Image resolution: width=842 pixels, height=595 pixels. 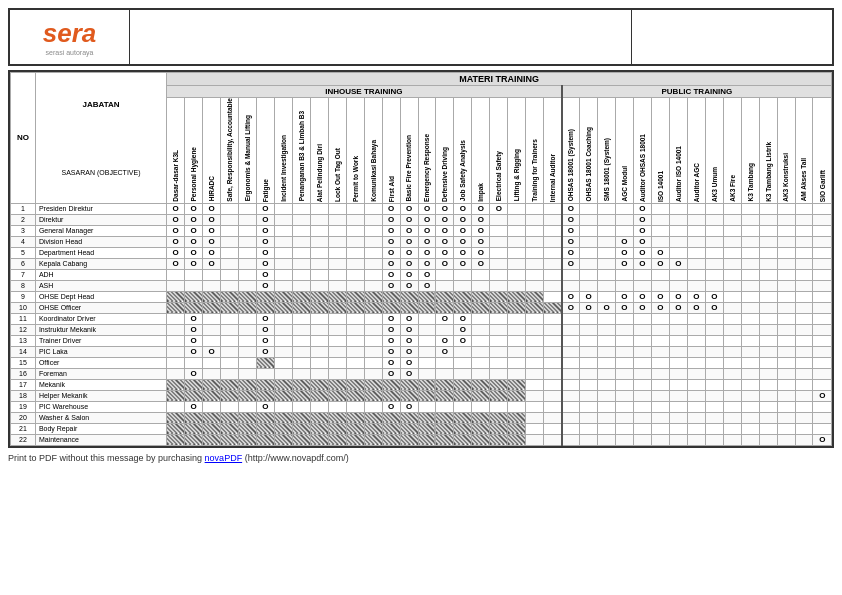 I want to click on row-number: 9, so click(x=24, y=296).